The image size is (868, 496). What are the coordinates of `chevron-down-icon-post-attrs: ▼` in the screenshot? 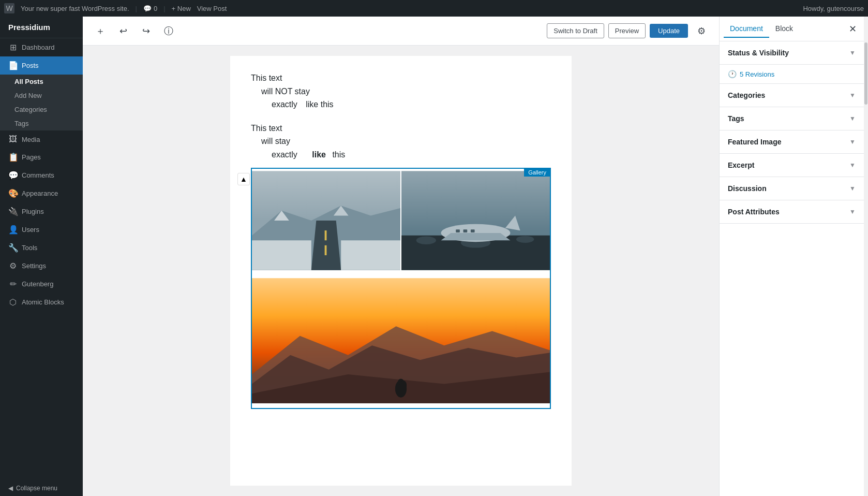 It's located at (852, 212).